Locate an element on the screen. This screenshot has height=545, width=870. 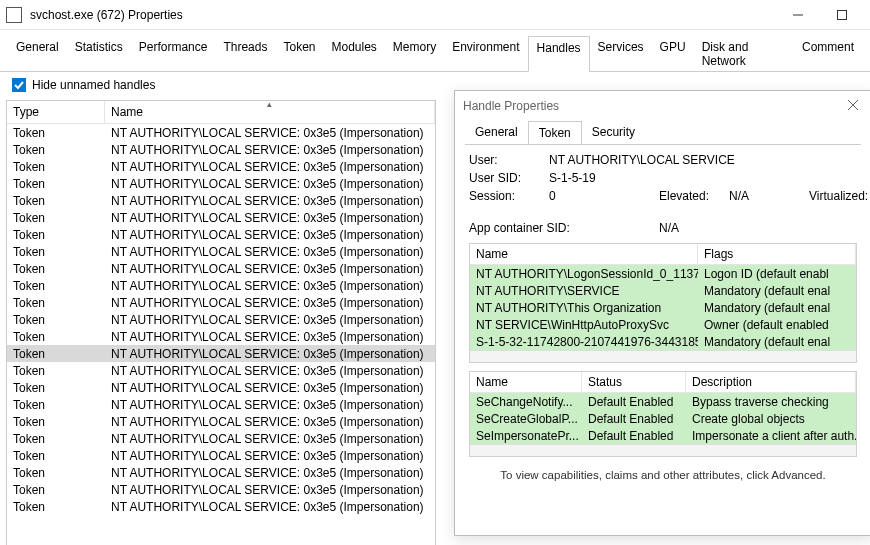
tab-services: Services is located at coordinates (621, 54).